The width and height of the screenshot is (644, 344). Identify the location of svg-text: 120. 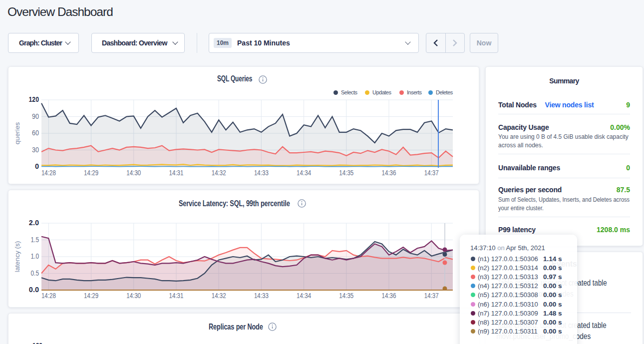
(34, 99).